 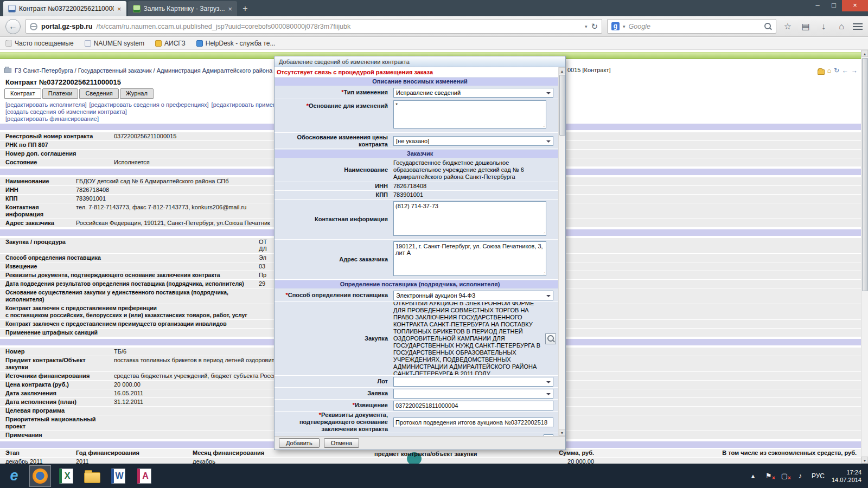 What do you see at coordinates (183, 9) in the screenshot?
I see `browser-tab-upload: Залить Картинку - Загруз... ×` at bounding box center [183, 9].